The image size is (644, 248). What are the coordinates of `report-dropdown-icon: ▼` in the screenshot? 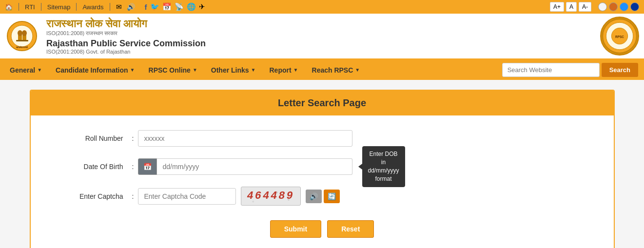 It's located at (296, 70).